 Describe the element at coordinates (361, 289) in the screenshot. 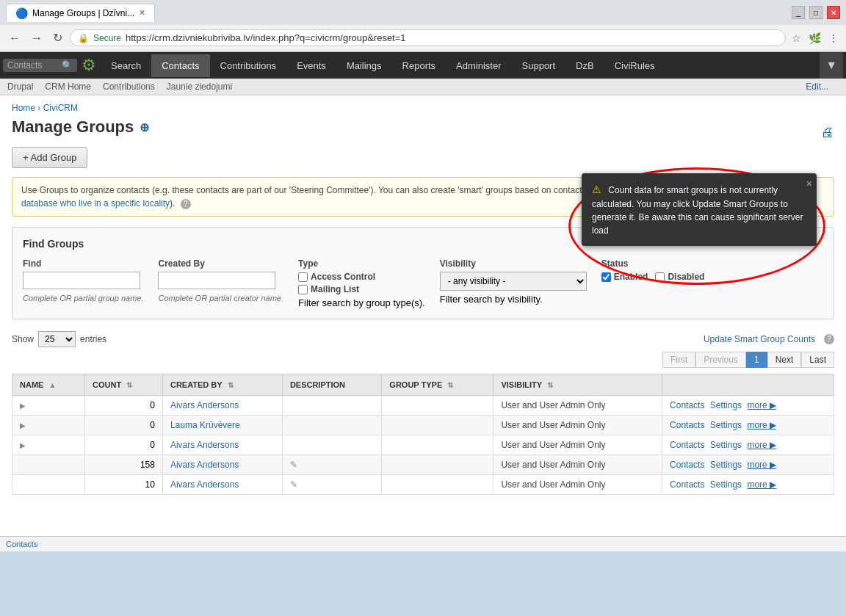

I see `type-mailing-list: Mailing List` at that location.